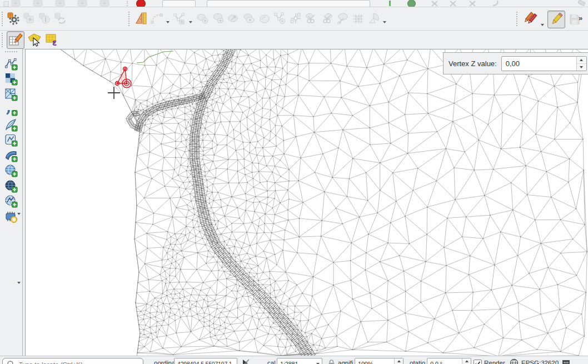 Image resolution: width=588 pixels, height=364 pixels. What do you see at coordinates (379, 361) in the screenshot?
I see `magnifier-spinbox: 100%` at bounding box center [379, 361].